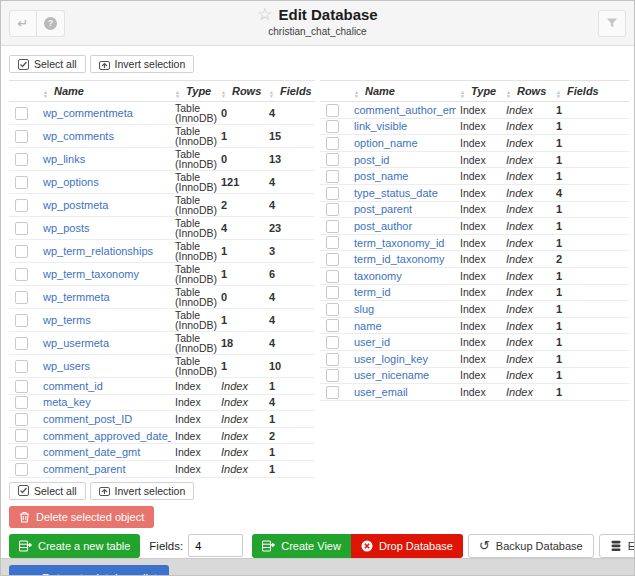 The image size is (635, 576). I want to click on object-name-link: wp_posts, so click(66, 228).